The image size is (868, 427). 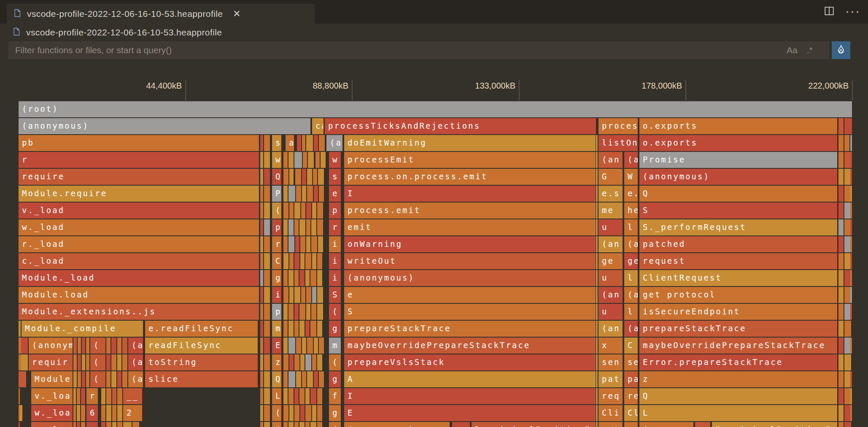 I want to click on flame-cell: w, so click(x=335, y=160).